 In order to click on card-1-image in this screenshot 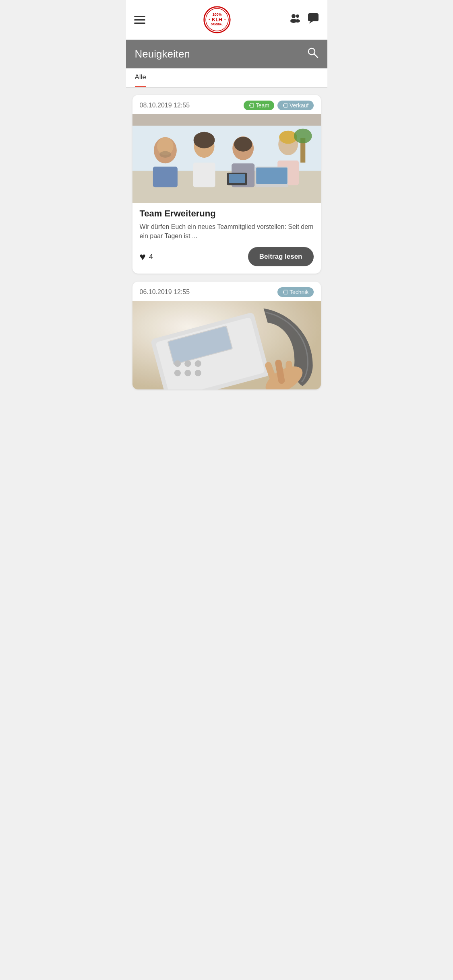, I will do `click(227, 159)`.